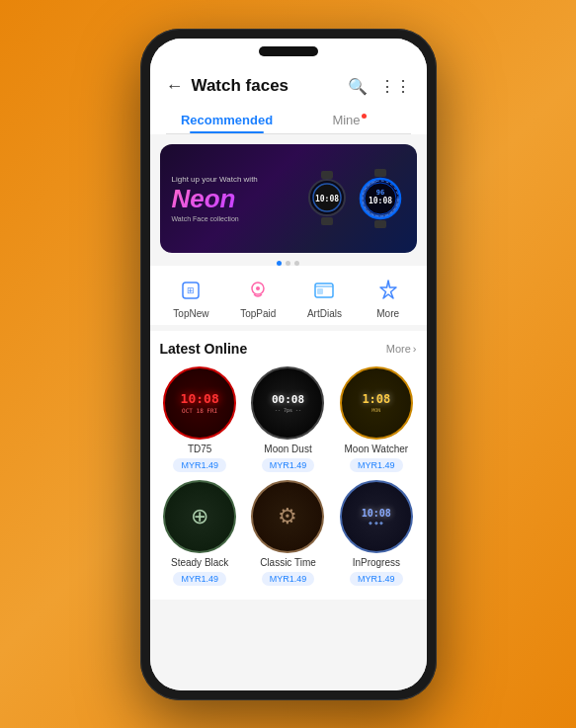 This screenshot has width=576, height=728. I want to click on category-toppaid: TopPaid, so click(258, 297).